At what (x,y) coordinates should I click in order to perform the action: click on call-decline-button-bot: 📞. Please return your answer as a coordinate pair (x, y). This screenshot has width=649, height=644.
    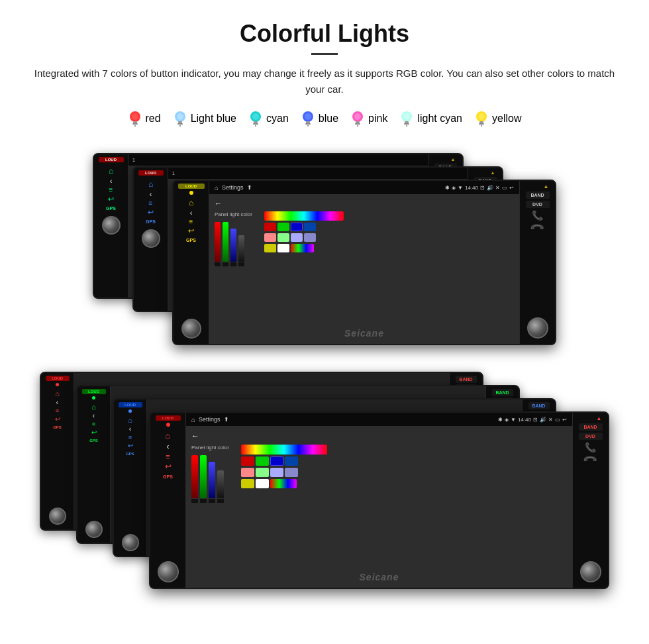
    Looking at the image, I should click on (591, 460).